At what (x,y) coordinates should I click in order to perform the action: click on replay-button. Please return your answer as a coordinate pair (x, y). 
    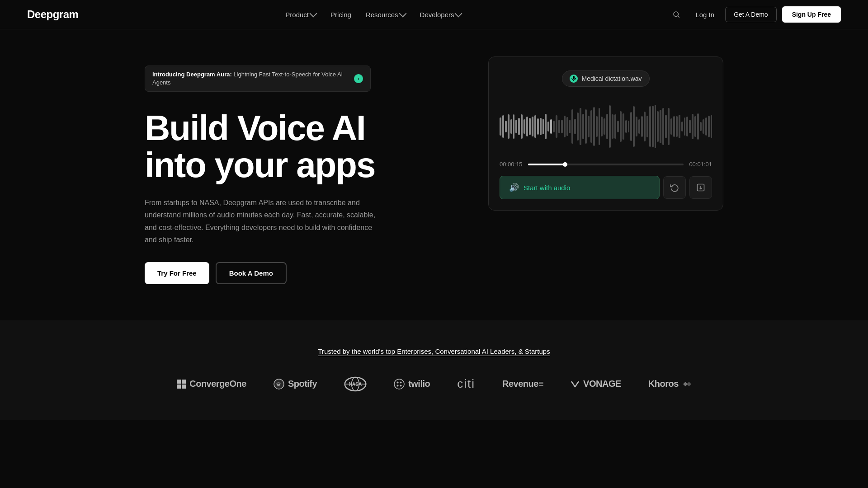
    Looking at the image, I should click on (675, 188).